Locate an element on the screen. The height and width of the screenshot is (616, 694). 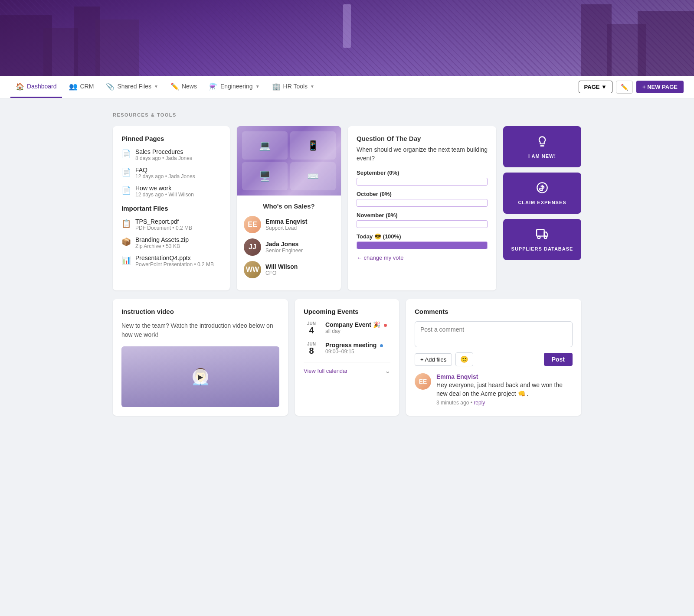
video-thumbnail: 👨‍💼 ▶ is located at coordinates (200, 377).